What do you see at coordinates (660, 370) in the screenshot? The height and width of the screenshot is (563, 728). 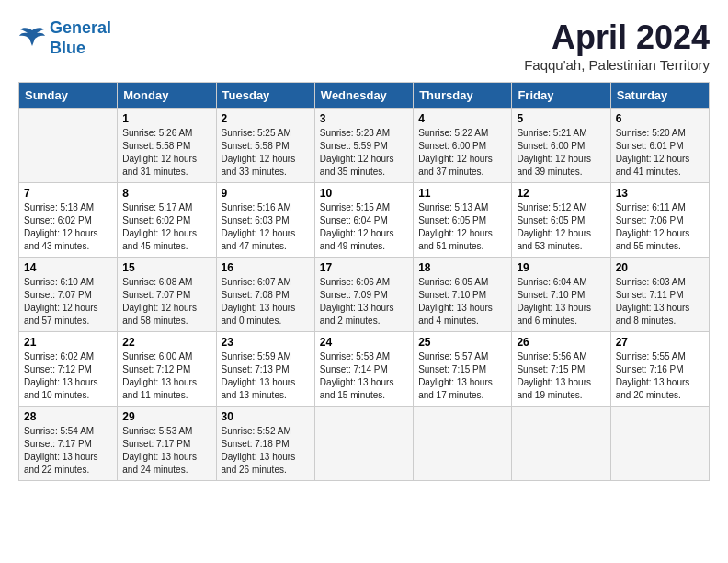 I see `day-cell: 27Sunrise: 5:55 AM Sunset: 7:16 PM Dayli…` at bounding box center [660, 370].